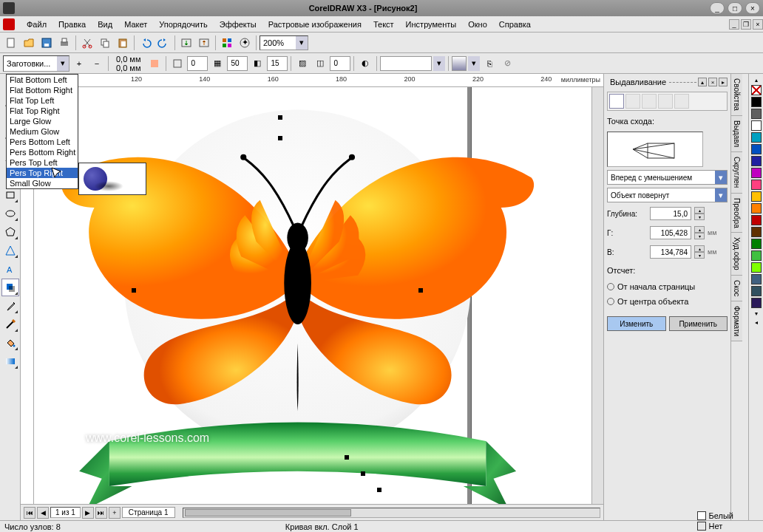 The image size is (763, 532). I want to click on docker-tab-properties: Свойства, so click(736, 95).